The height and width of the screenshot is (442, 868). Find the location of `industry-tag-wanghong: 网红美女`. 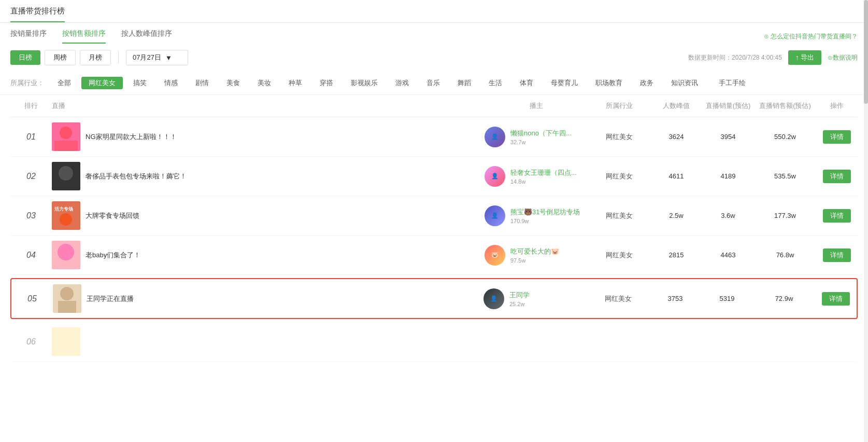

industry-tag-wanghong: 网红美女 is located at coordinates (102, 83).